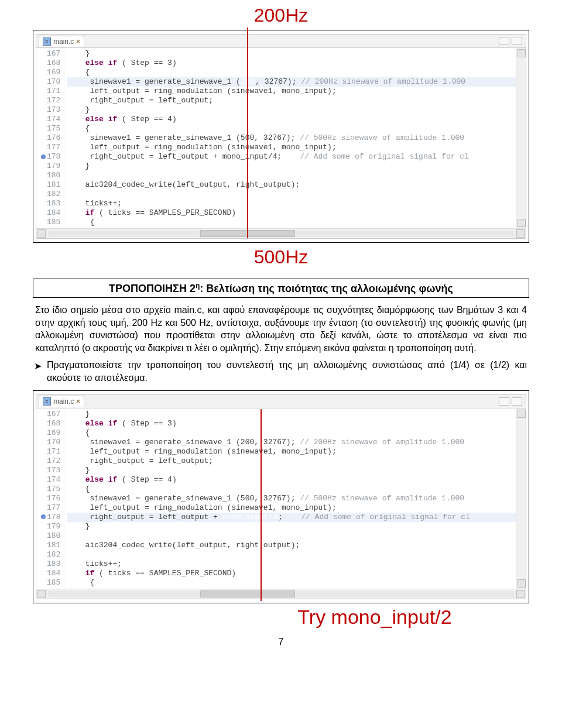 The image size is (562, 728). I want to click on line-gutter: 1671681691701711721731741751761771781791…, so click(50, 138).